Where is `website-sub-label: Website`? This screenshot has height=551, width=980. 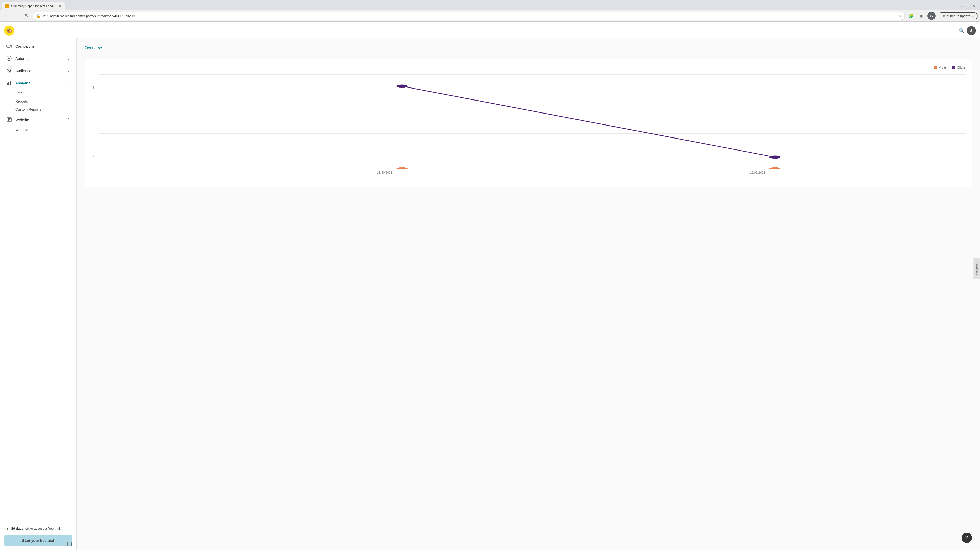 website-sub-label: Website is located at coordinates (22, 130).